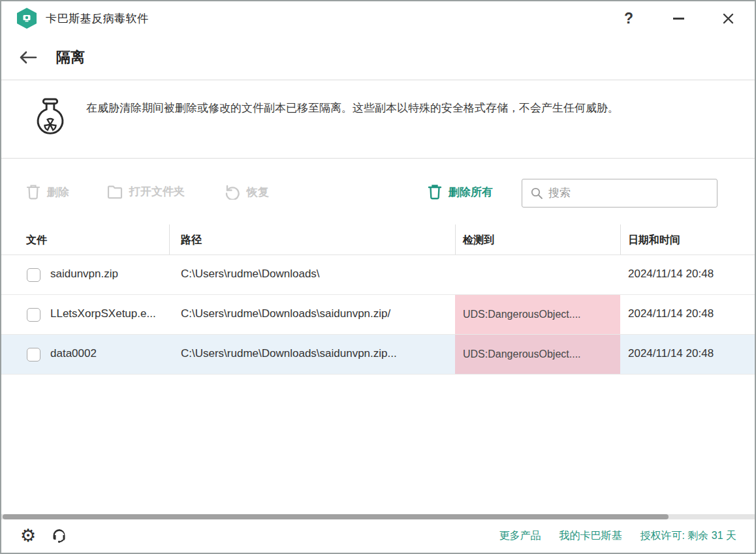 The height and width of the screenshot is (554, 756). What do you see at coordinates (103, 314) in the screenshot?
I see `cell-file: LLetsXorpSXetup.e...` at bounding box center [103, 314].